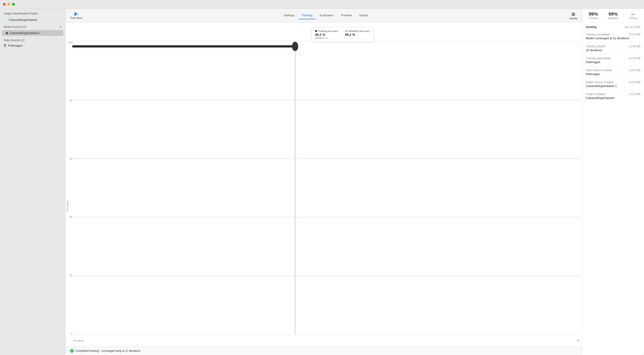 This screenshot has height=355, width=644. What do you see at coordinates (289, 15) in the screenshot?
I see `tab-settings: Settings` at bounding box center [289, 15].